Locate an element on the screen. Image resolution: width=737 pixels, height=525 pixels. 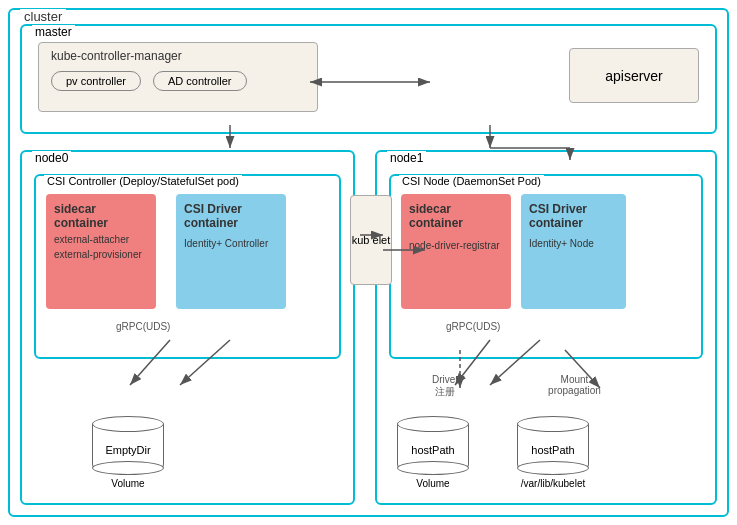
cluster-label: cluster is located at coordinates (43, 16).